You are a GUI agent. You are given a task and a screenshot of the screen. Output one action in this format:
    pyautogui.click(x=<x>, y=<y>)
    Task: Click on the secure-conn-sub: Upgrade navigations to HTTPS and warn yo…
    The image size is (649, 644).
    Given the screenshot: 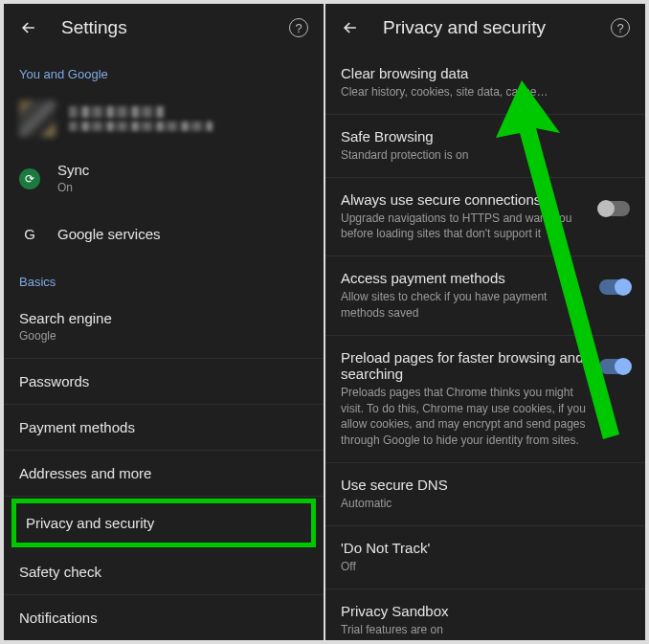 What is the action you would take?
    pyautogui.click(x=465, y=227)
    